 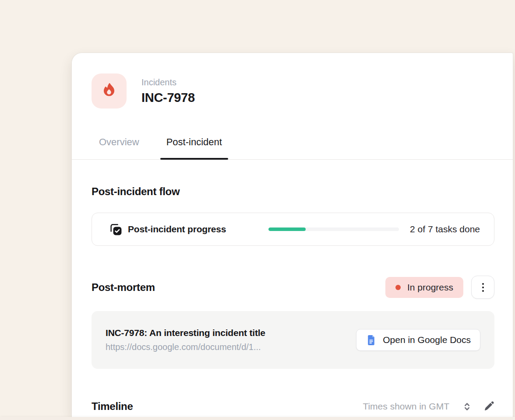 What do you see at coordinates (293, 91) in the screenshot?
I see `incident-header: Incidents INC-7978` at bounding box center [293, 91].